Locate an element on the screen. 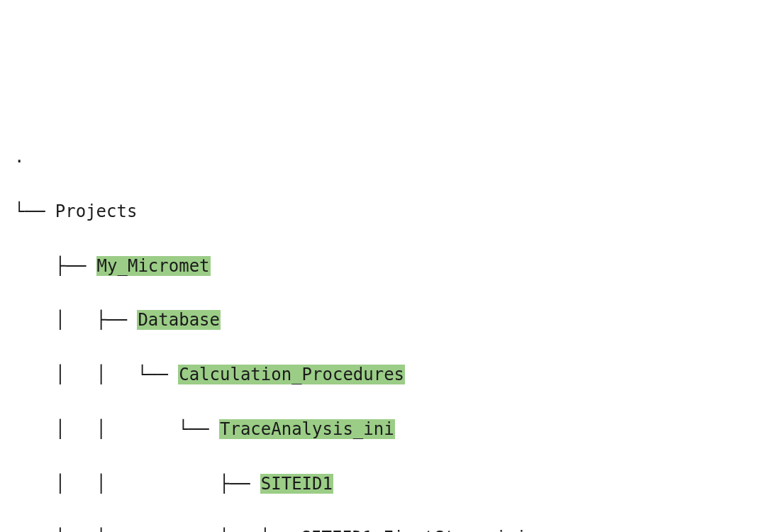 Image resolution: width=773 pixels, height=532 pixels. node-siteid1-dir: SITEID1 is located at coordinates (296, 484).